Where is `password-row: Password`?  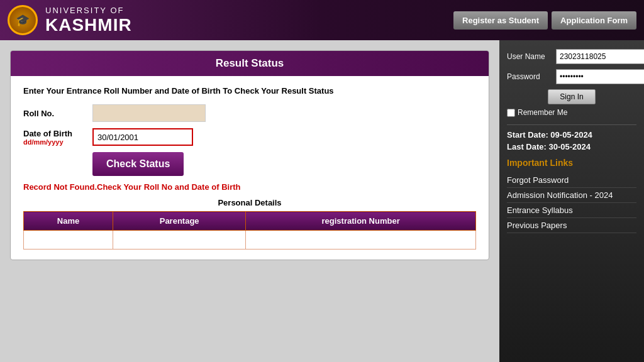 password-row: Password is located at coordinates (572, 77).